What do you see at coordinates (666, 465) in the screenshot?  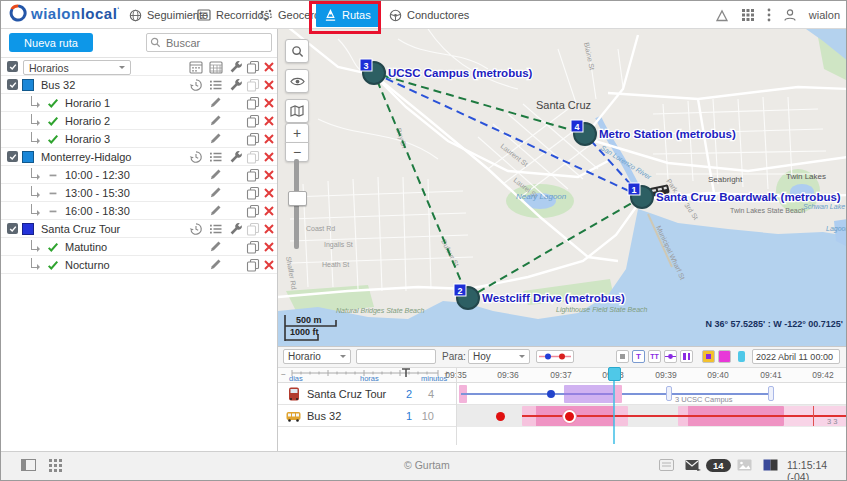 I see `log-icon` at bounding box center [666, 465].